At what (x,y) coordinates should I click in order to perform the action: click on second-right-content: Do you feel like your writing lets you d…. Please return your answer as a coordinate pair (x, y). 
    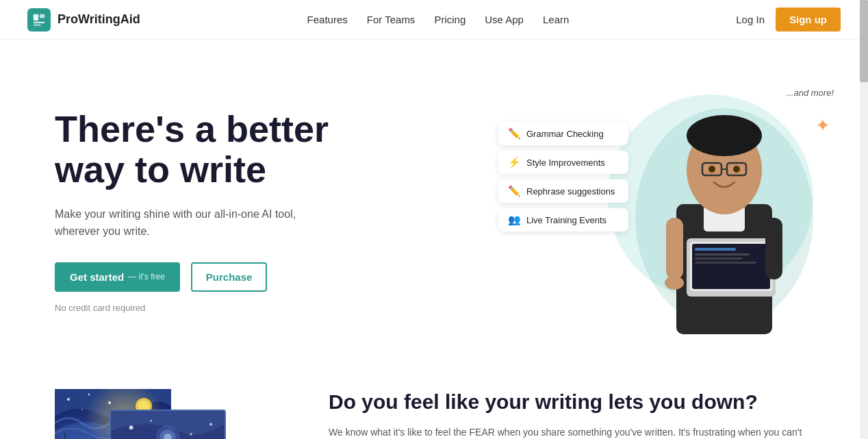
    Looking at the image, I should click on (571, 411).